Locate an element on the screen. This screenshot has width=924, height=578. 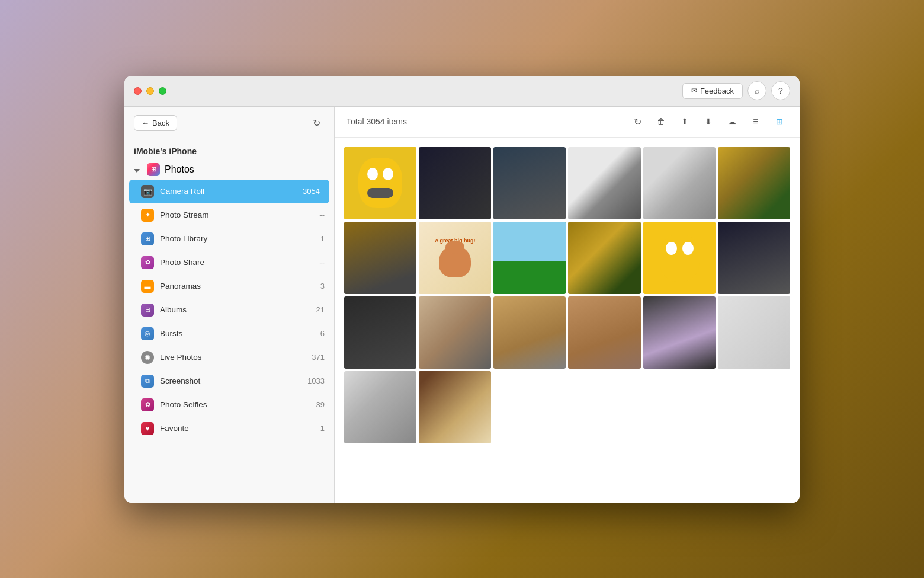
traffic-lights is located at coordinates (150, 91).